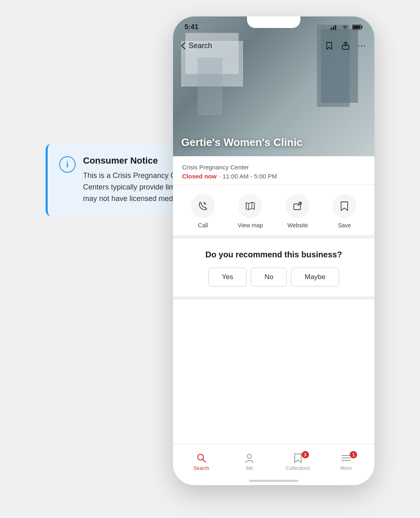 This screenshot has width=420, height=518. Describe the element at coordinates (249, 462) in the screenshot. I see `tab-me: Me` at that location.